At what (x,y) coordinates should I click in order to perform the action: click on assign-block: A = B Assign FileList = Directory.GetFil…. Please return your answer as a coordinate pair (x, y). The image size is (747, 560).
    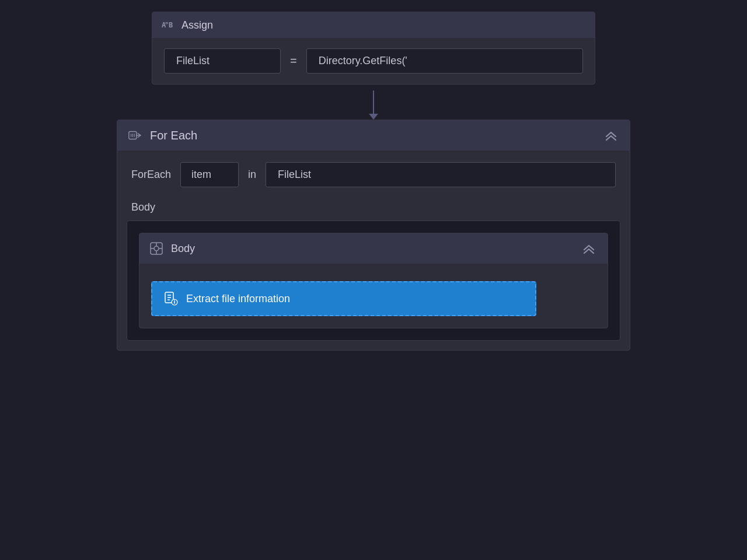
    Looking at the image, I should click on (374, 48).